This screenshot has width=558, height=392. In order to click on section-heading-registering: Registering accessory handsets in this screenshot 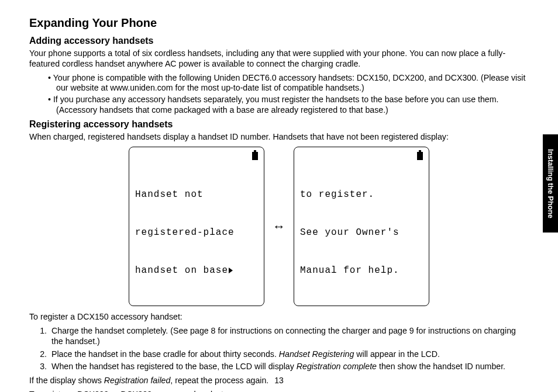, I will do `click(279, 124)`.